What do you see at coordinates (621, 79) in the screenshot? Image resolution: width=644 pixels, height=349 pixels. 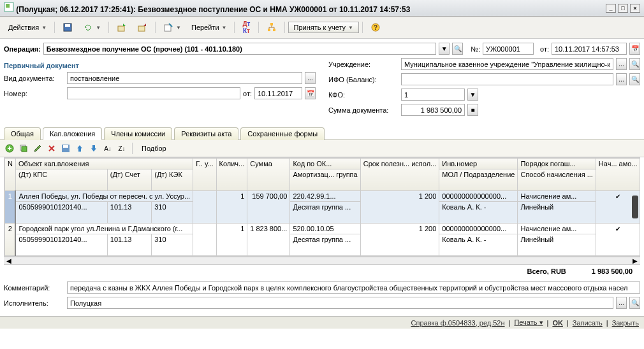 I see `ifo-select-icon: ...` at bounding box center [621, 79].